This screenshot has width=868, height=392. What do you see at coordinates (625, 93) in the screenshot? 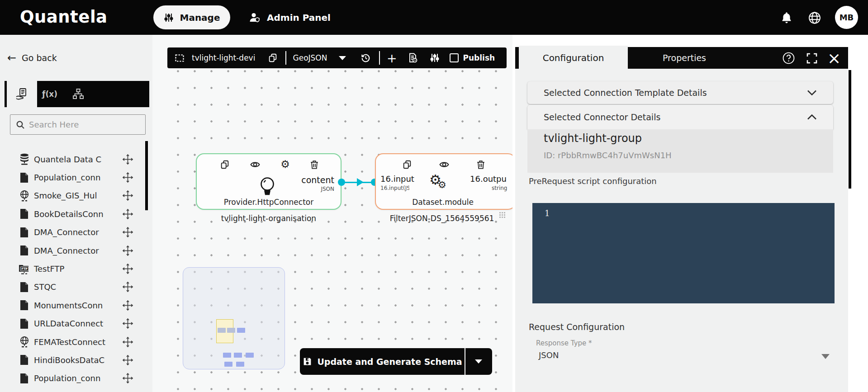
I see `accordion-label: Selected Connection Template Details` at bounding box center [625, 93].